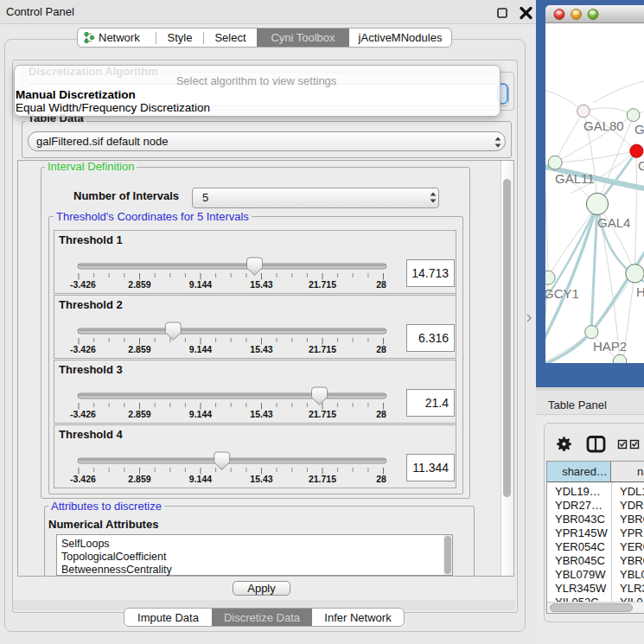 The height and width of the screenshot is (644, 644). What do you see at coordinates (603, 126) in the screenshot?
I see `svg-text: GAL80` at bounding box center [603, 126].